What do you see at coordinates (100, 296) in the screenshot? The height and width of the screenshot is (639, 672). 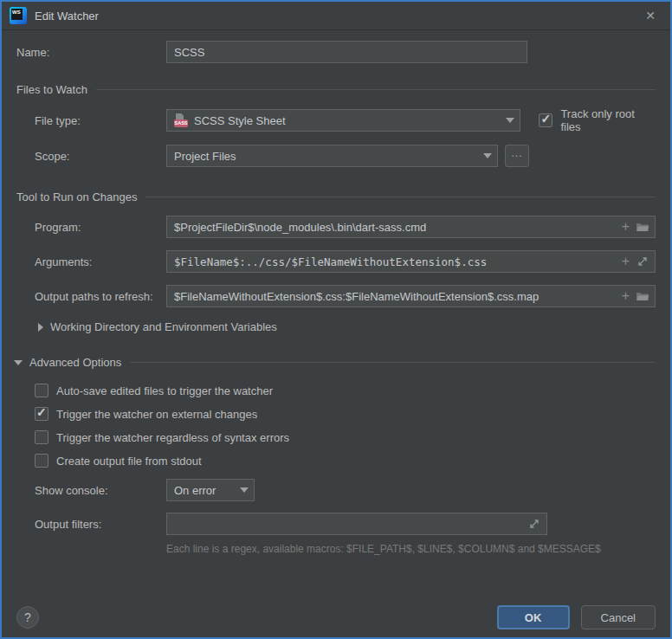 I see `output-paths-label: Output paths to refresh:` at bounding box center [100, 296].